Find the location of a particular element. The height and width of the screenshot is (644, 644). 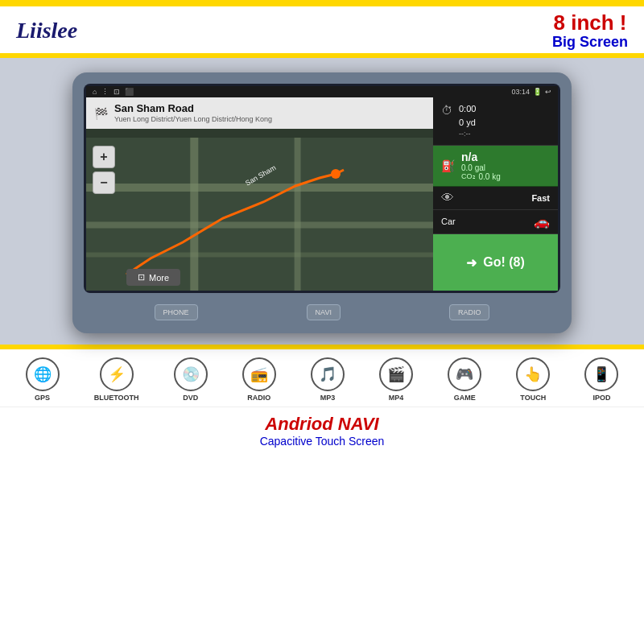

radio-icon: 📻 is located at coordinates (259, 374).